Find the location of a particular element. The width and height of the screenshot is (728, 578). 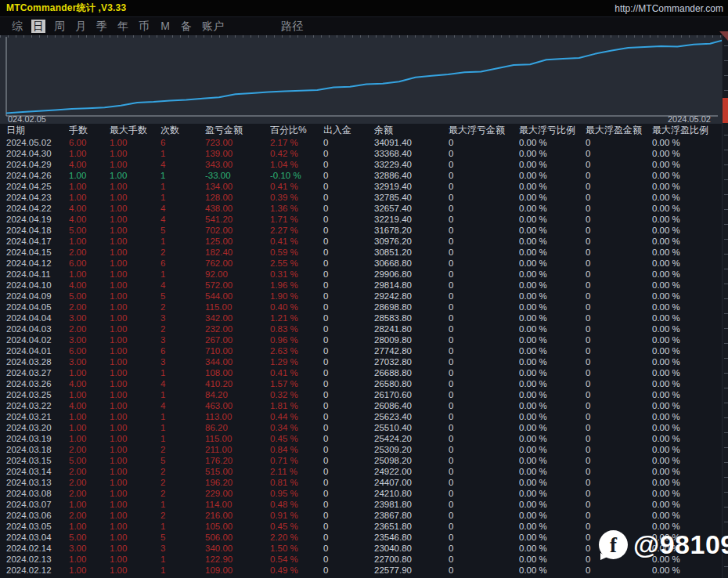

table-row: 2024.04.023.001.003267.000.96 %028009.80… is located at coordinates (364, 340).